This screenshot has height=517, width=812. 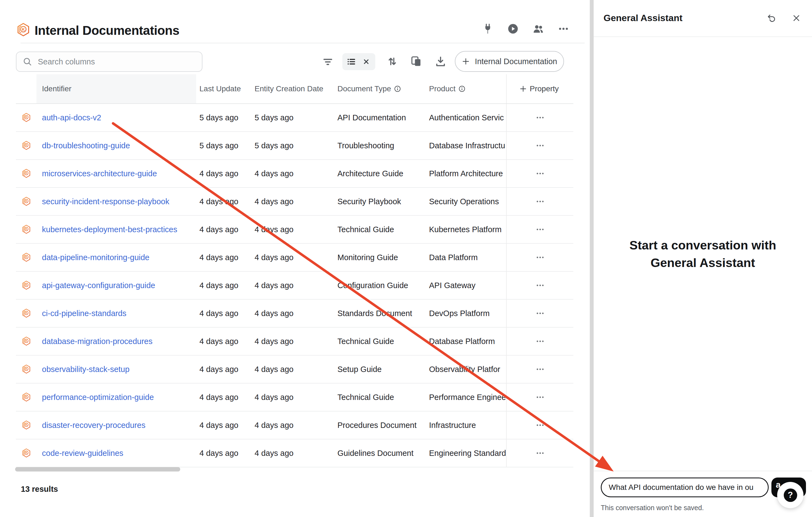 What do you see at coordinates (116, 425) in the screenshot?
I see `row-identifier-link: disaster-recovery-procedures` at bounding box center [116, 425].